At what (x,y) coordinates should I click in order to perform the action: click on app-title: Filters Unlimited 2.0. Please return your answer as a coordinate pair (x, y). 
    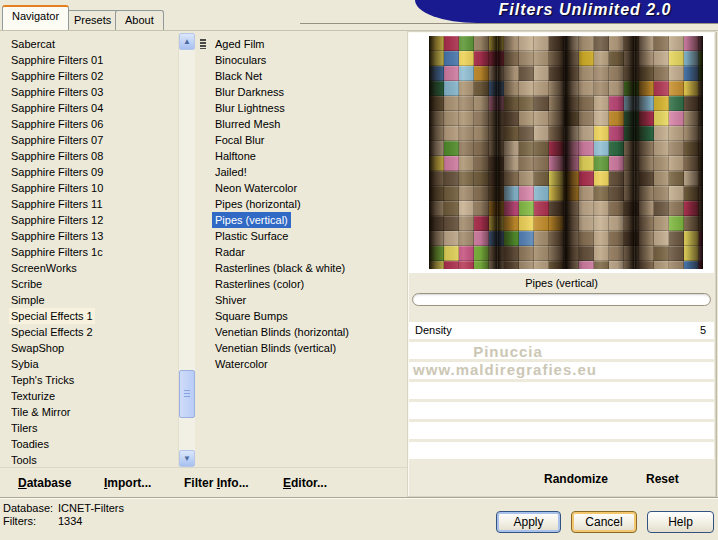
    Looking at the image, I should click on (585, 10).